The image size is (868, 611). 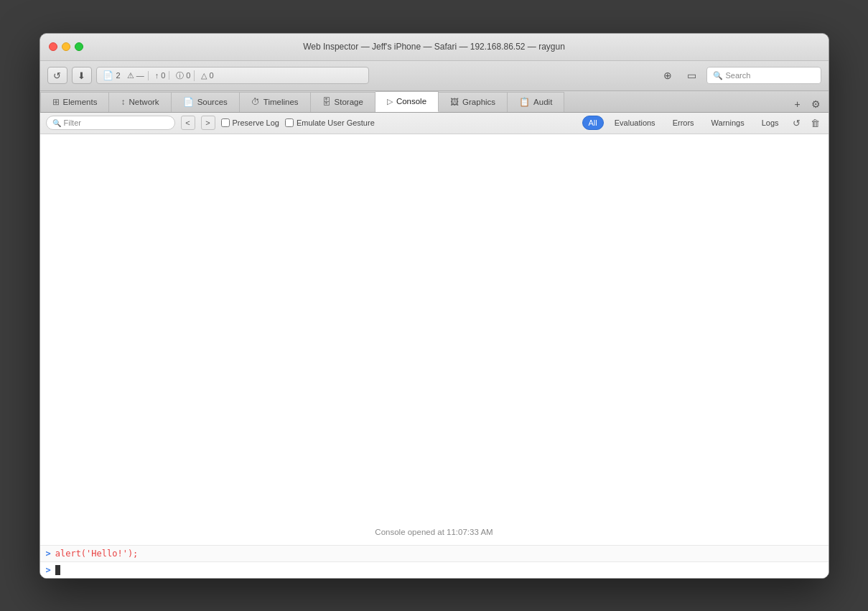 What do you see at coordinates (434, 47) in the screenshot?
I see `title-bar: Web Inspector — Jeff's iPhone — Safari —…` at bounding box center [434, 47].